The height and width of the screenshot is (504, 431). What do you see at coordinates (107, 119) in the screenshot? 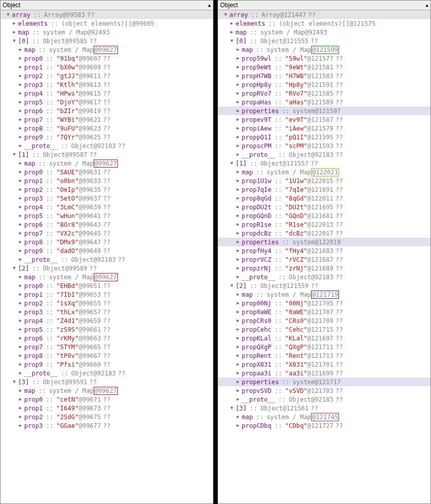
I see `tree-row: ▶prop7::"WYBi" @99621??` at bounding box center [107, 119].